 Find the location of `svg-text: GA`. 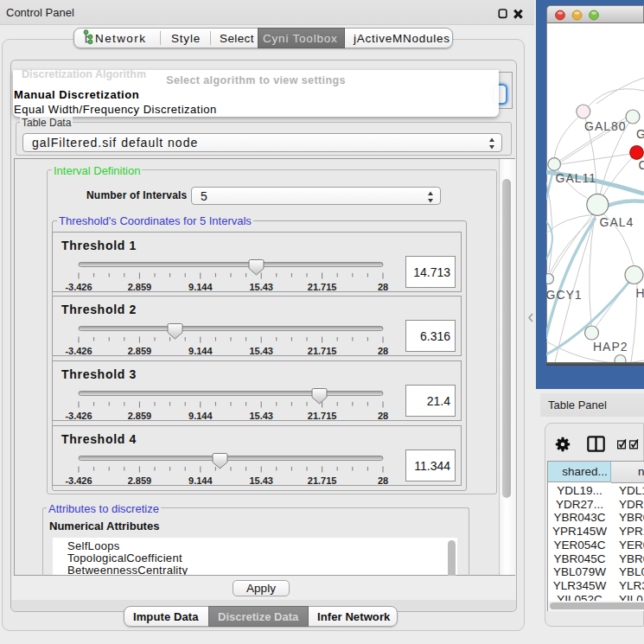

svg-text: GA is located at coordinates (640, 134).